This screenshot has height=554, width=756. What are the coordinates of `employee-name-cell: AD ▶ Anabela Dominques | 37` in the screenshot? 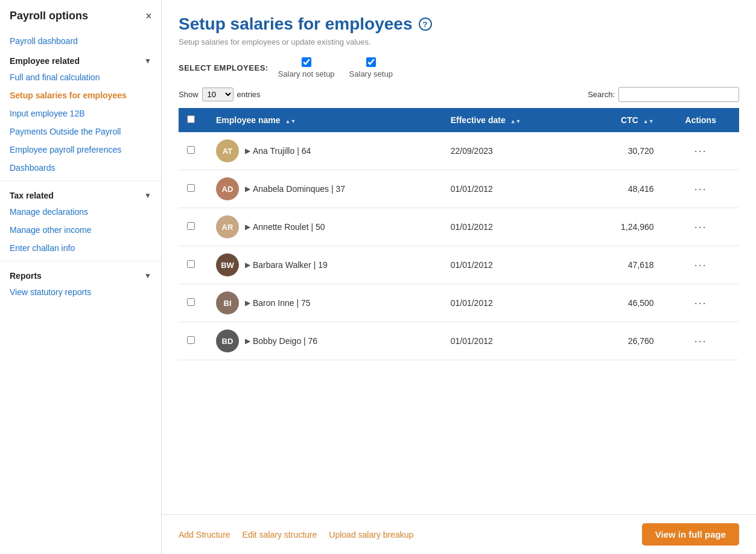 It's located at (325, 189).